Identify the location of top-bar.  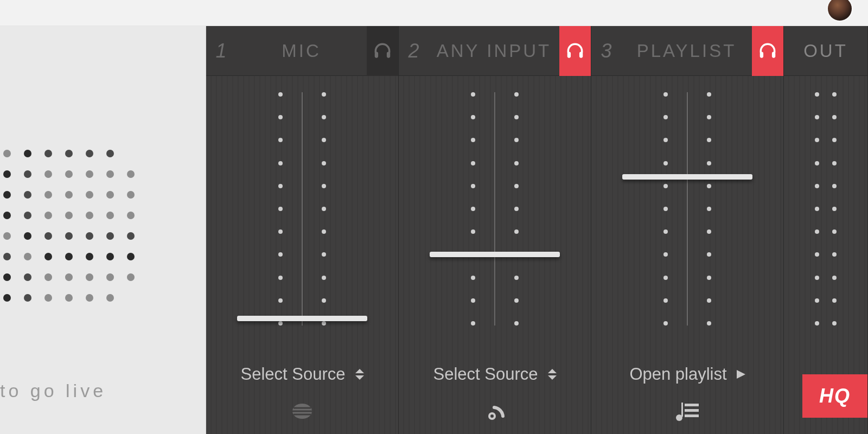
(434, 13).